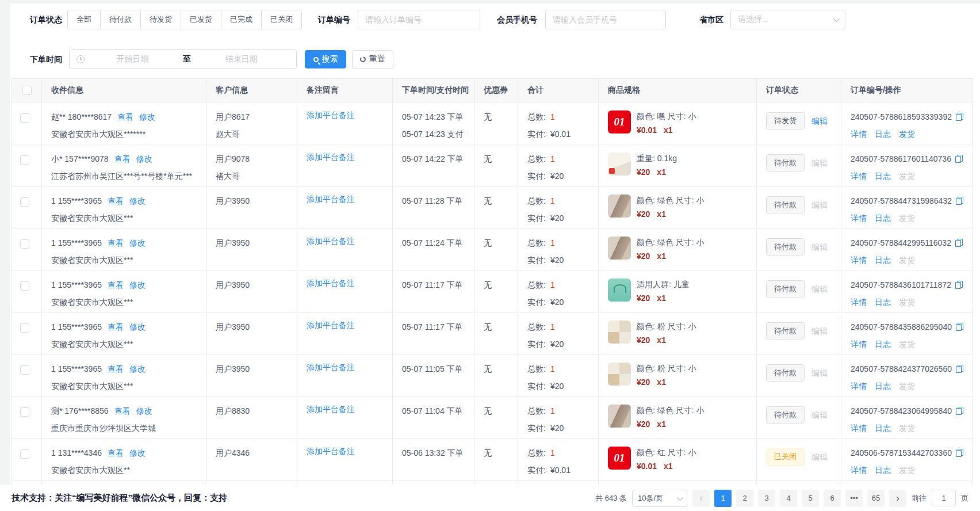 The width and height of the screenshot is (980, 511). I want to click on order-no-input, so click(419, 20).